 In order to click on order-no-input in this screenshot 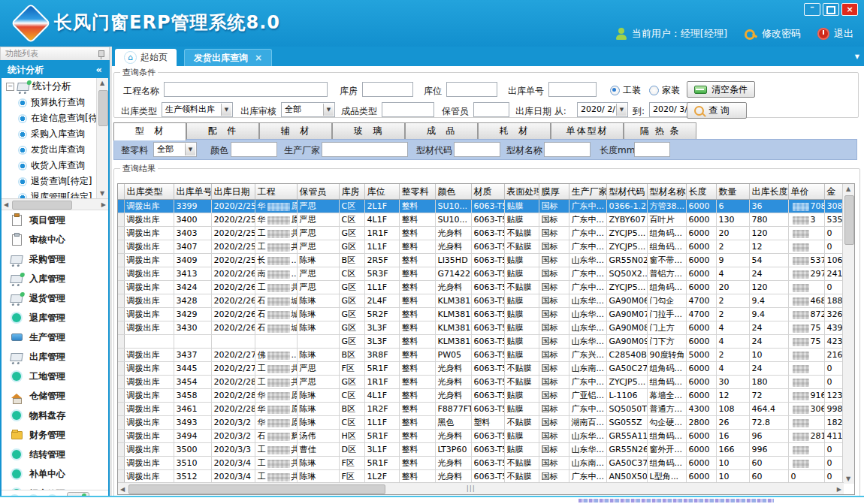, I will do `click(572, 89)`.